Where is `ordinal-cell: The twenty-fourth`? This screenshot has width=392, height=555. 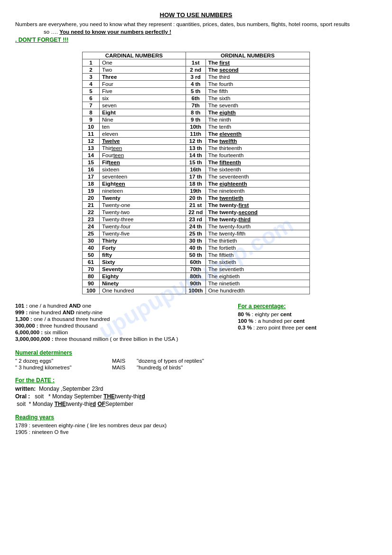 ordinal-cell: The twenty-fourth is located at coordinates (257, 227).